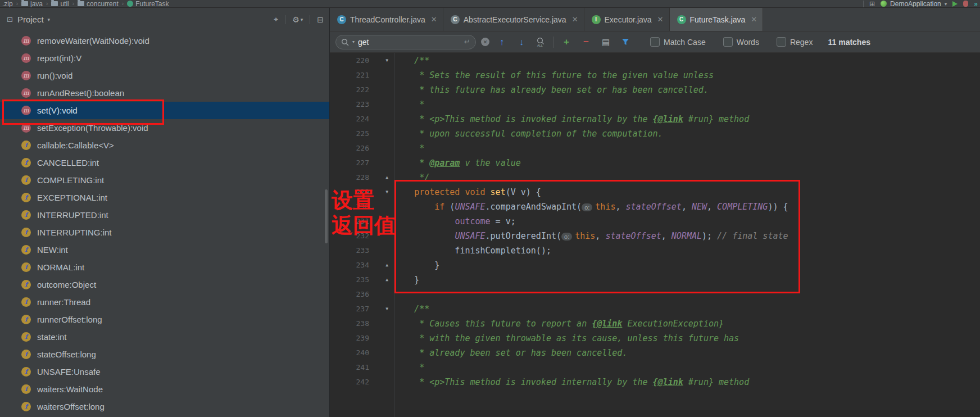 The image size is (980, 417). What do you see at coordinates (741, 42) in the screenshot?
I see `words-checkbox: Words` at bounding box center [741, 42].